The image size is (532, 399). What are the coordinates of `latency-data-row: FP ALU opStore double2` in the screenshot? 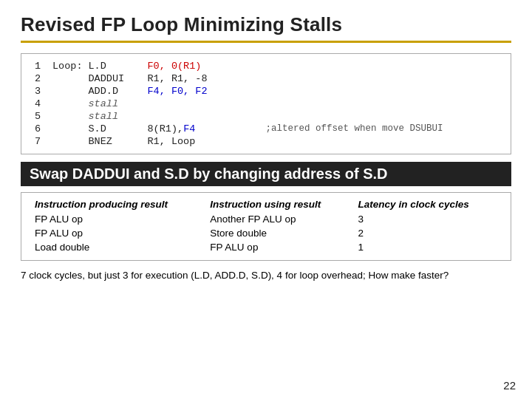 It's located at (266, 233).